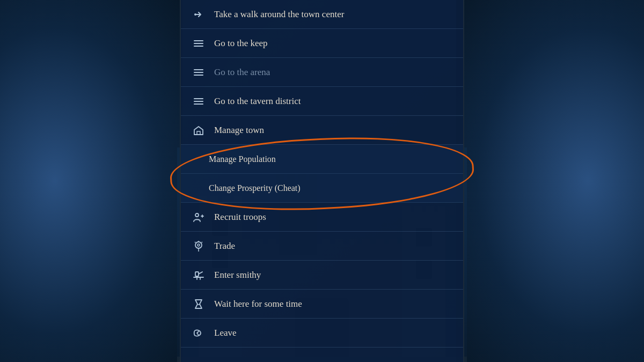 This screenshot has width=644, height=362. I want to click on menu-icon-wait, so click(199, 304).